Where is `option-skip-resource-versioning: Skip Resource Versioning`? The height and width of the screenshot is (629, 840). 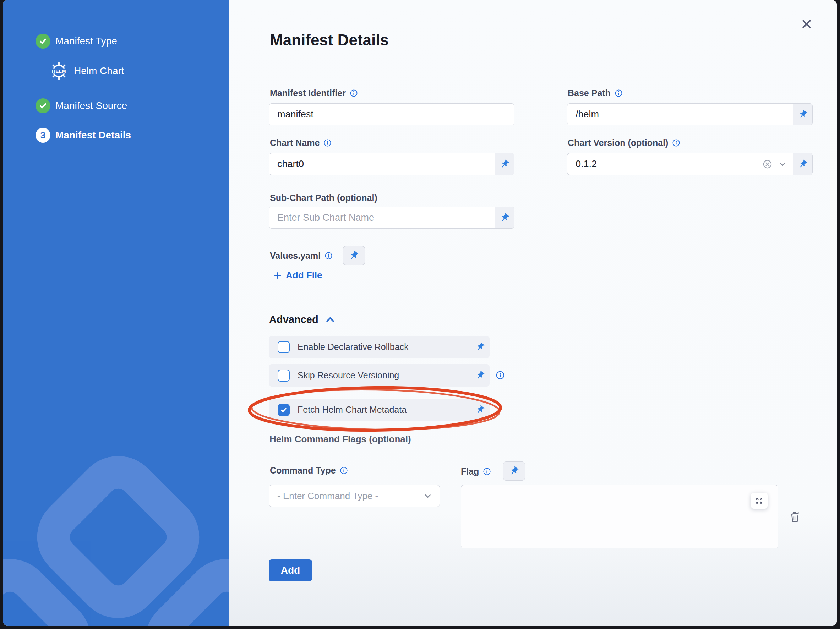
option-skip-resource-versioning: Skip Resource Versioning is located at coordinates (379, 375).